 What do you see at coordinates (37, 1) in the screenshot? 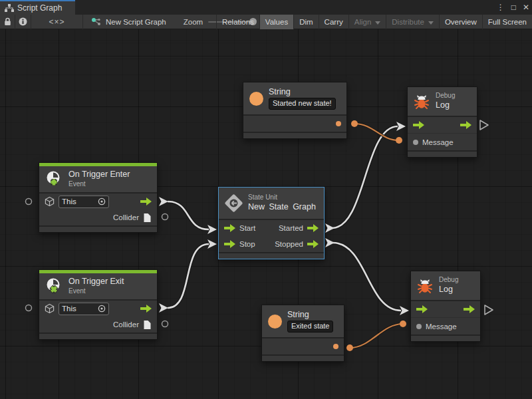
I see `active-tab-indicator` at bounding box center [37, 1].